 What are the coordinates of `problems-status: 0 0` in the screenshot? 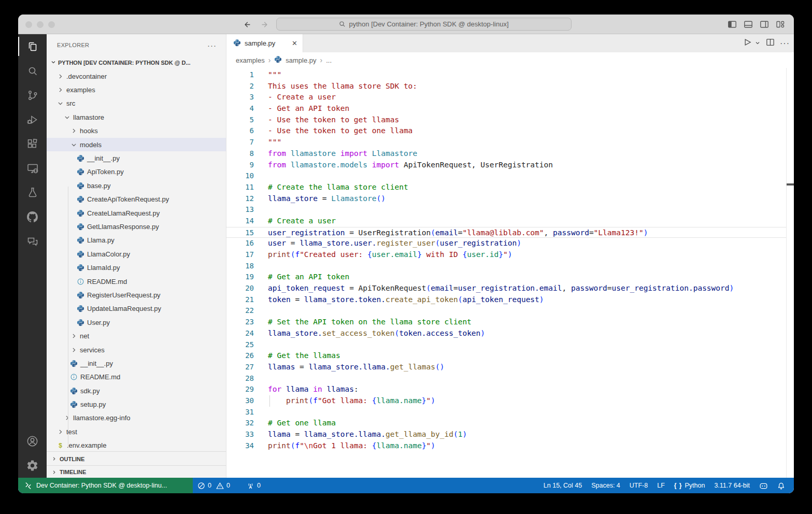 It's located at (213, 486).